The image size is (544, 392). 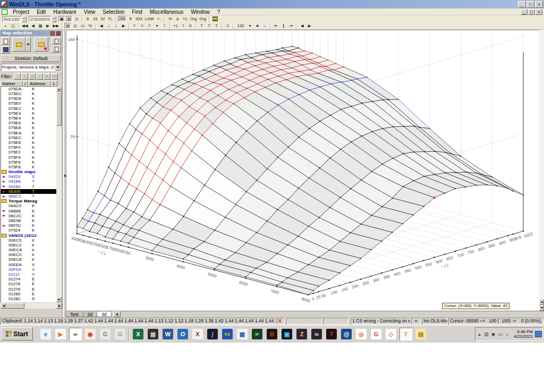 I want to click on map-address-row: 00ECCIr, so click(x=29, y=255).